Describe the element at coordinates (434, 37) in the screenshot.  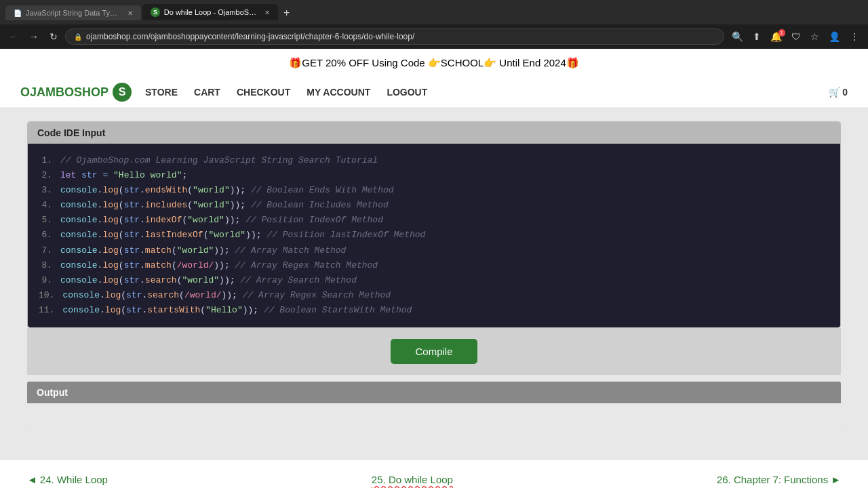
I see `browser-toolbar: ← → ↻ 🔒 ojamboshop.com/ojamboshoppaycont…` at that location.